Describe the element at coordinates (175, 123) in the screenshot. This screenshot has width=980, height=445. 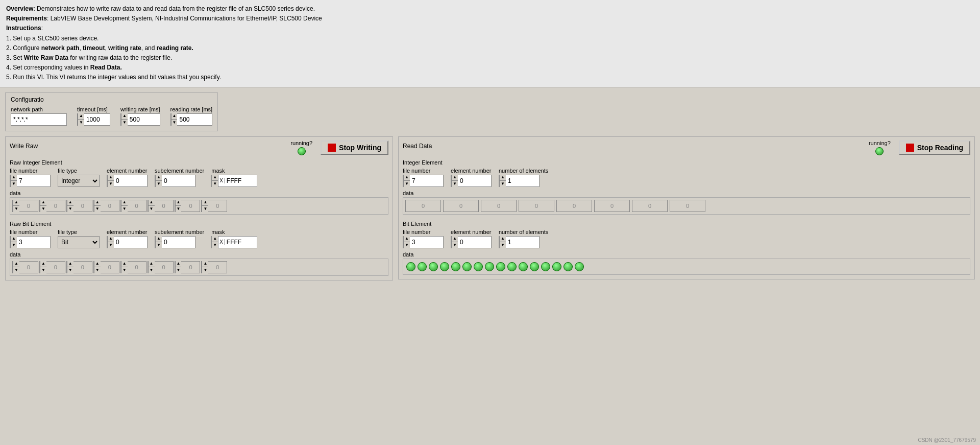
I see `reading-rate-down-btn: ▼` at that location.